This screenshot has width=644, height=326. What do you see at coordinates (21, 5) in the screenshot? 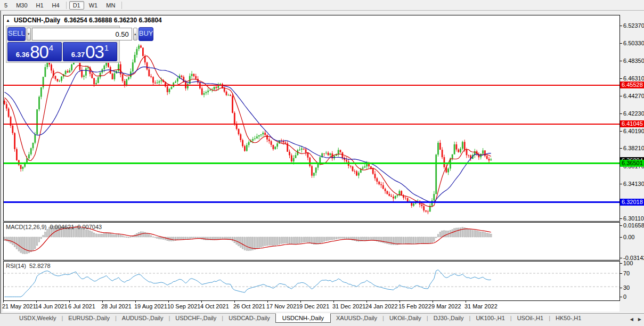
I see `timeframe-button-m30: M30` at bounding box center [21, 5].